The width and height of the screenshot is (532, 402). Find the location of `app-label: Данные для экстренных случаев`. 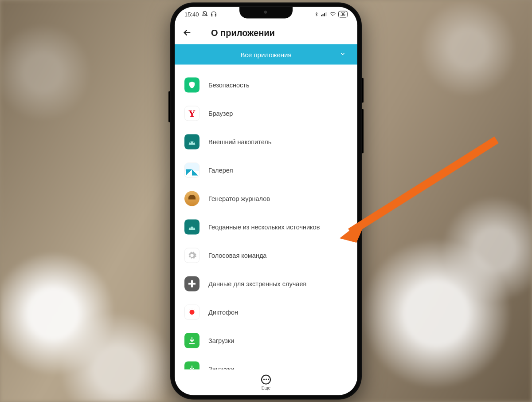

app-label: Данные для экстренных случаев is located at coordinates (257, 284).